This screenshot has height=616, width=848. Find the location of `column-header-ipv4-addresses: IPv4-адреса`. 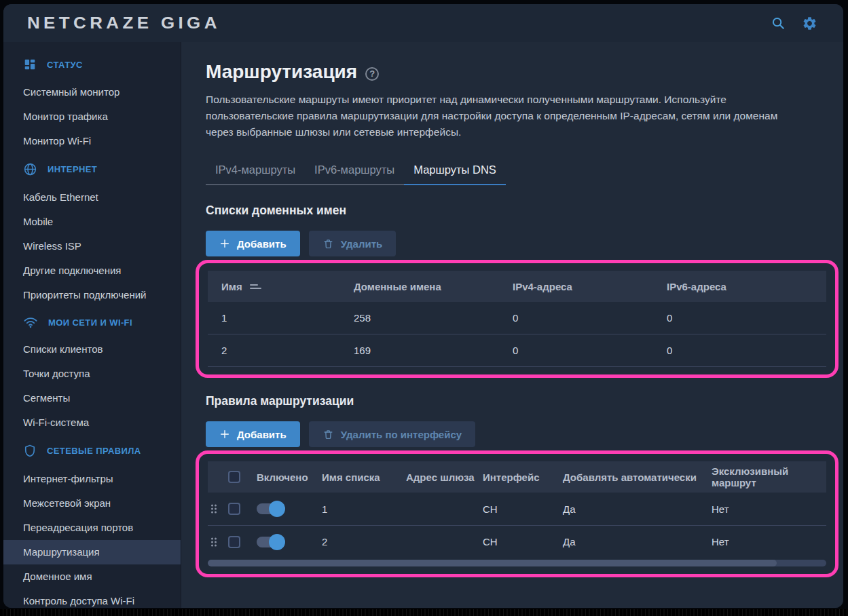

column-header-ipv4-addresses: IPv4-адреса is located at coordinates (589, 286).